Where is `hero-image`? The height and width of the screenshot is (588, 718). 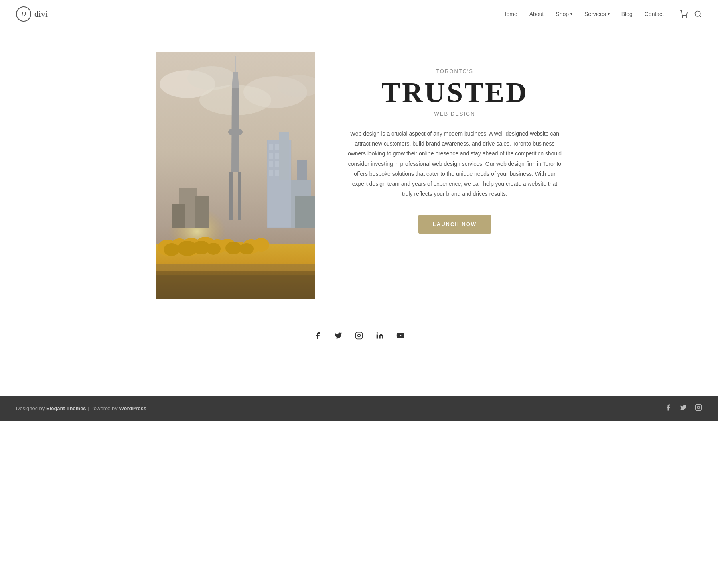 hero-image is located at coordinates (235, 176).